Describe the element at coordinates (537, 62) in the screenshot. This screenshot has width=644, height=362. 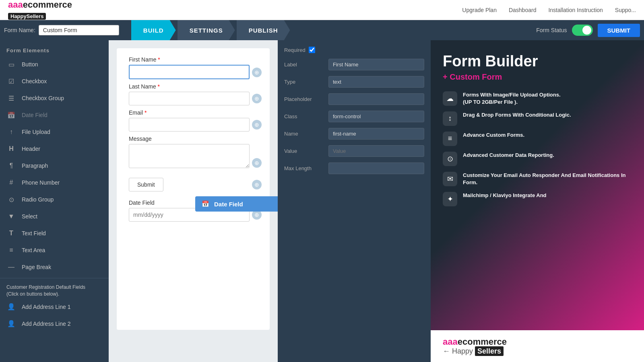
I see `promo-title: Form Builder` at that location.